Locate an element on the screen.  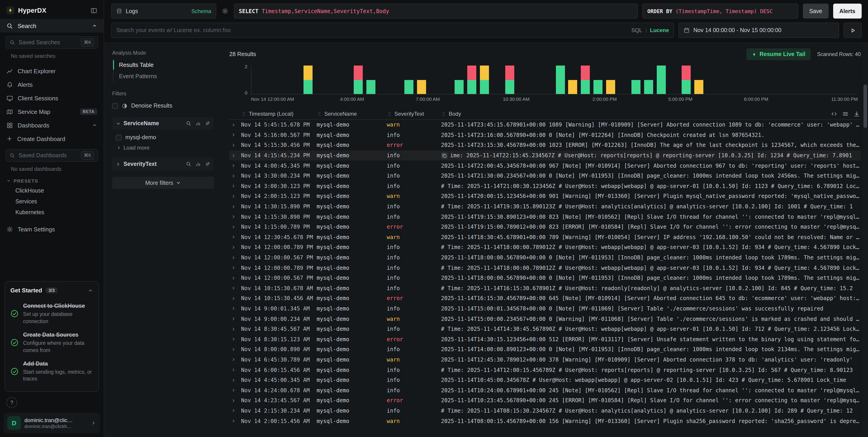
table-row: Nov 14 8:00:00.890 AMmysql-demoinfo2025-… is located at coordinates (545, 349).